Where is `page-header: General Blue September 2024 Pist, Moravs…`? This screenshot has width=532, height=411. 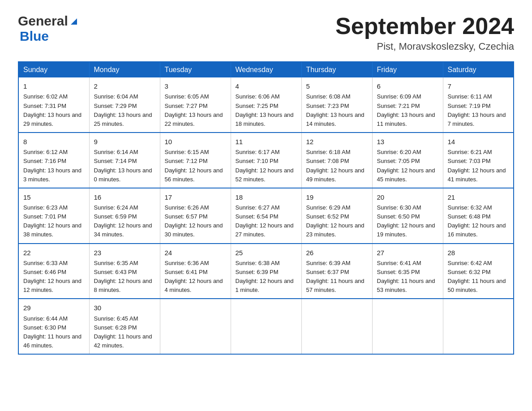 page-header: General Blue September 2024 Pist, Moravs… is located at coordinates (266, 33).